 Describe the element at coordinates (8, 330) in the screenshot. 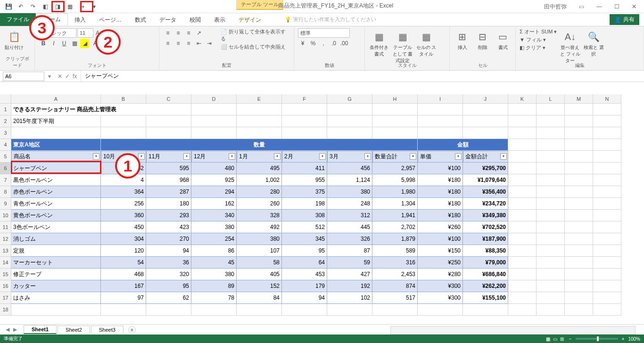

I see `sheet-prev-icon: ◀` at that location.